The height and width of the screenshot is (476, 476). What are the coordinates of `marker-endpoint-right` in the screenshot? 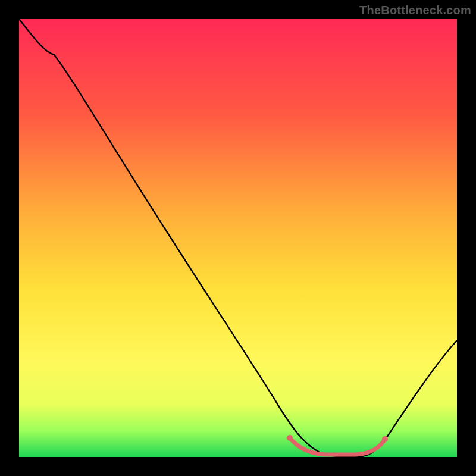 It's located at (385, 439).